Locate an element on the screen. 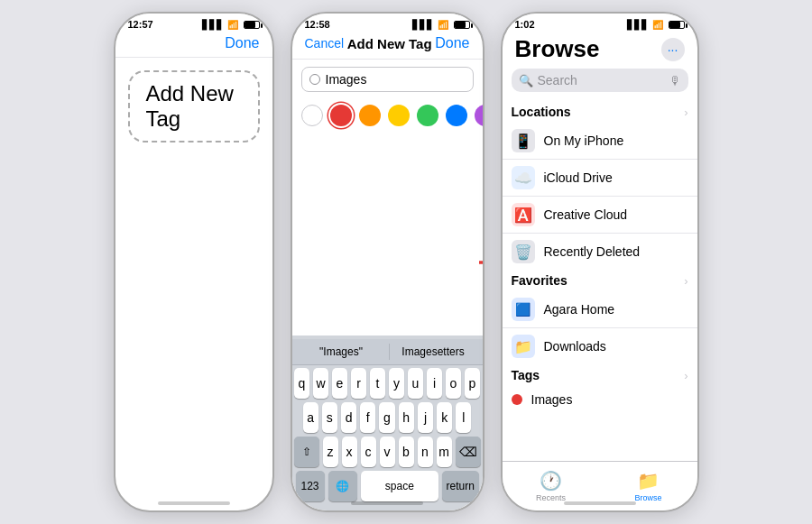 Image resolution: width=812 pixels, height=524 pixels. key-c: c is located at coordinates (368, 452).